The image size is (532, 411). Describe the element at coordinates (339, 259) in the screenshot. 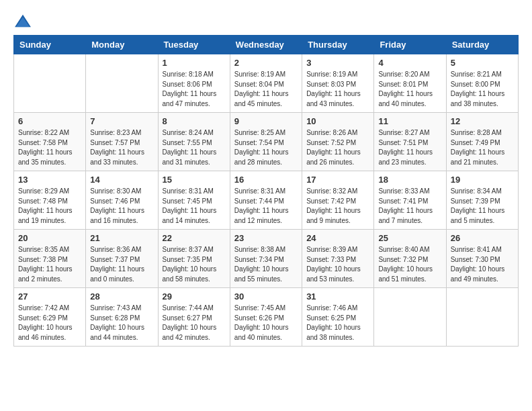

I see `calendar-cell: 24Sunrise: 8:39 AM Sunset: 7:33 PM Dayli…` at that location.